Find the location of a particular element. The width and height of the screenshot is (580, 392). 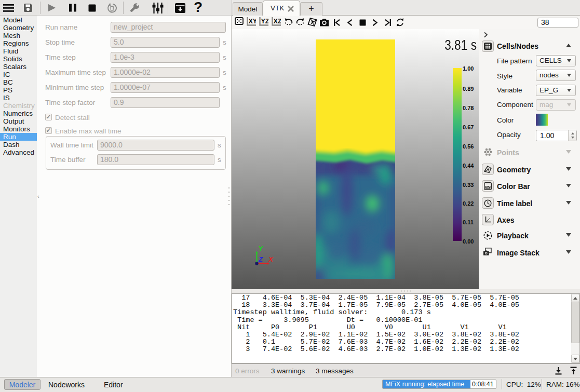

svg-text: XZ is located at coordinates (277, 21).